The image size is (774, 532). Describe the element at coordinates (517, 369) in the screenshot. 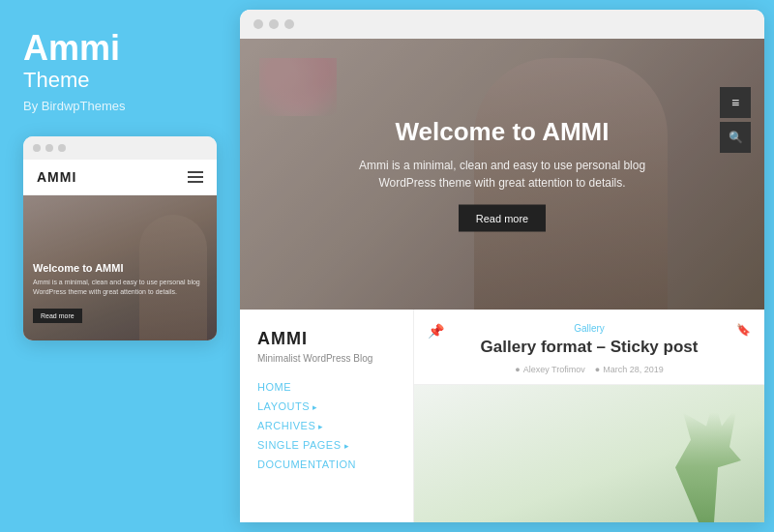

I see `author-icon: ●` at that location.